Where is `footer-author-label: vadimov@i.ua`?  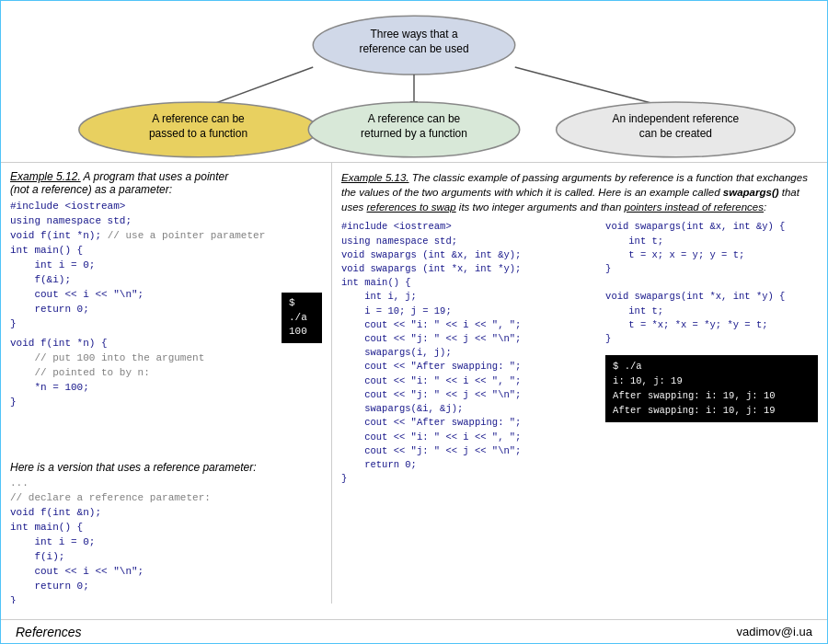 footer-author-label: vadimov@i.ua is located at coordinates (775, 631).